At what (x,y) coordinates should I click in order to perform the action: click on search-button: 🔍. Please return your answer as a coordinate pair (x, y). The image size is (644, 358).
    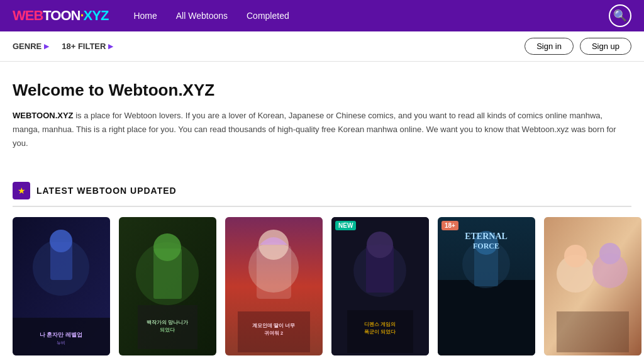
    Looking at the image, I should click on (620, 16).